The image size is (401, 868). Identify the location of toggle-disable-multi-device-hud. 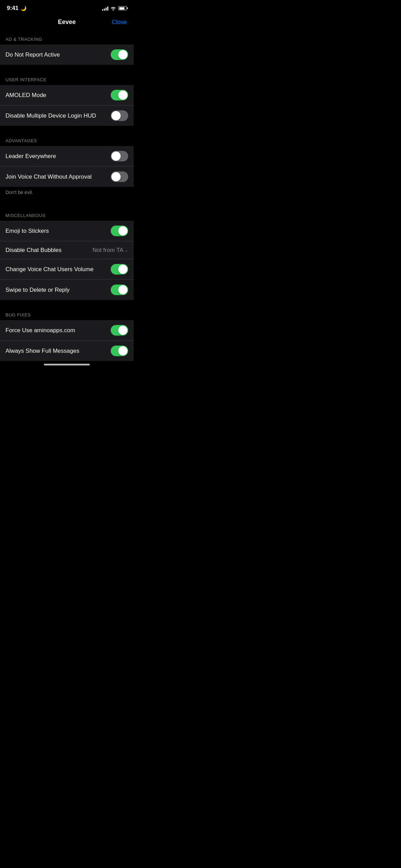
(119, 116).